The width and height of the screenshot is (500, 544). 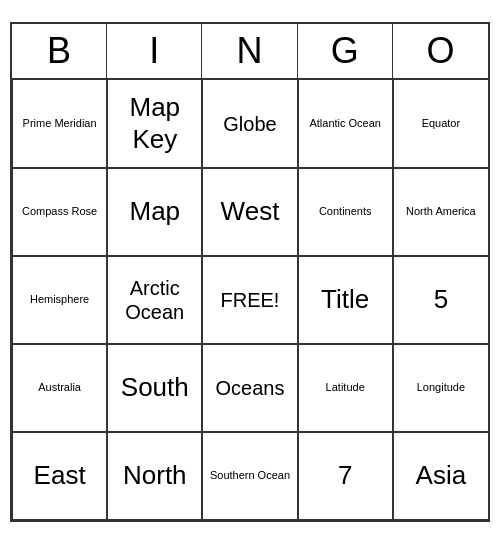 What do you see at coordinates (250, 300) in the screenshot?
I see `bingo-cell: FREE!` at bounding box center [250, 300].